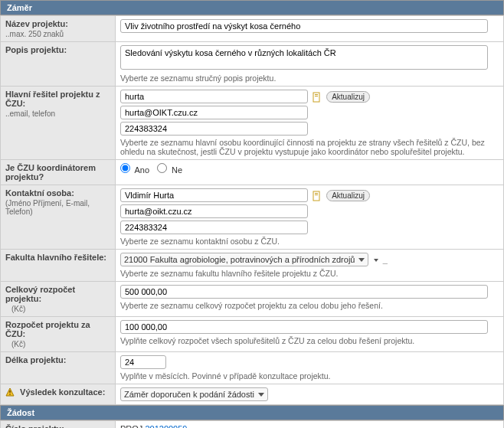 The image size is (504, 428). I want to click on label-kontakt-sub: (Jméno Příjmení, E-mail, Telefon), so click(58, 207).